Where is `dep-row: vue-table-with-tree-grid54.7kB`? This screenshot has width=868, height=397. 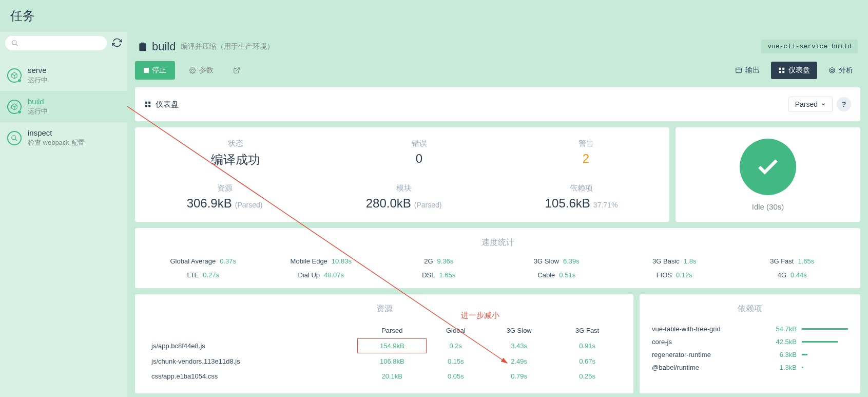
dep-row: vue-table-with-tree-grid54.7kB is located at coordinates (750, 329).